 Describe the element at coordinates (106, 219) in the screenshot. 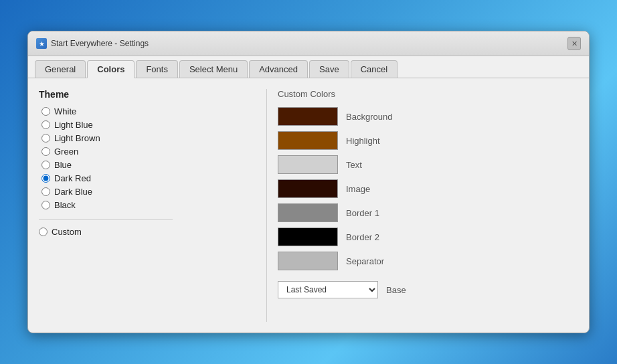

I see `divider` at that location.